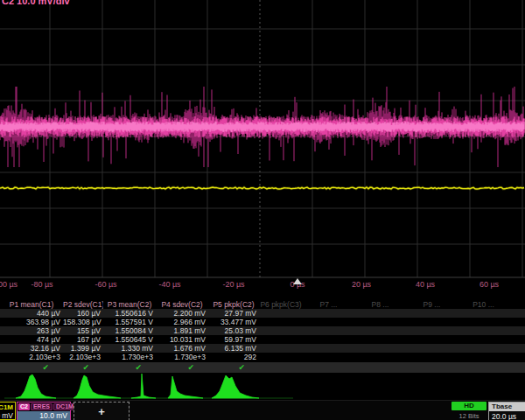 The image size is (525, 420). I want to click on time-axis-label: 20 µs, so click(361, 284).